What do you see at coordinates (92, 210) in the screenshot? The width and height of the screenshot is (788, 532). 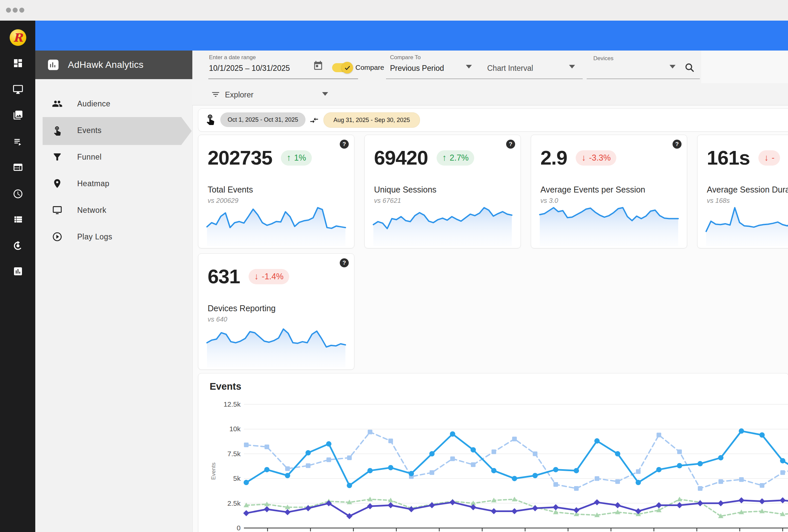 I see `nav-label: Network` at bounding box center [92, 210].